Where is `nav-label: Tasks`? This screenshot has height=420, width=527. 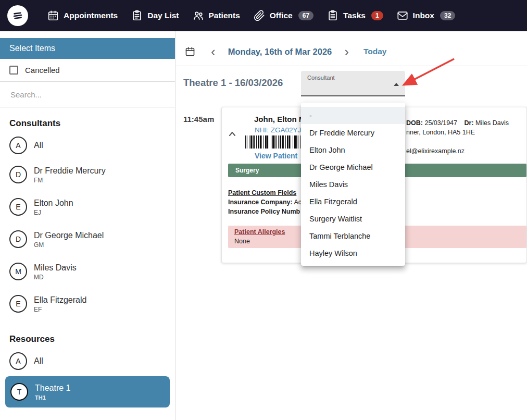
nav-label: Tasks is located at coordinates (354, 16).